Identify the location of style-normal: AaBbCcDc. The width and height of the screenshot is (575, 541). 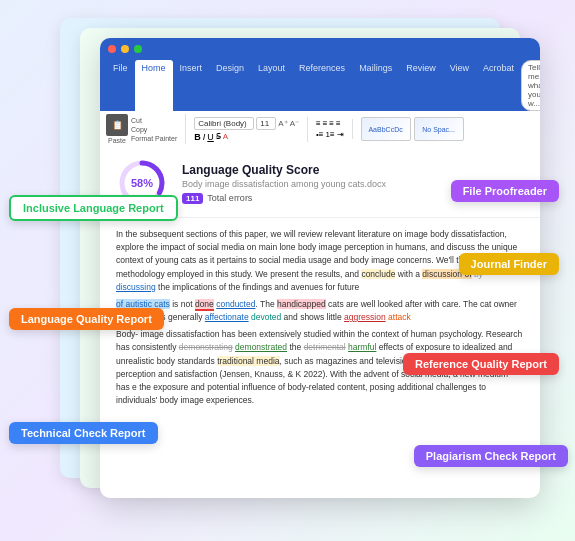
(386, 129).